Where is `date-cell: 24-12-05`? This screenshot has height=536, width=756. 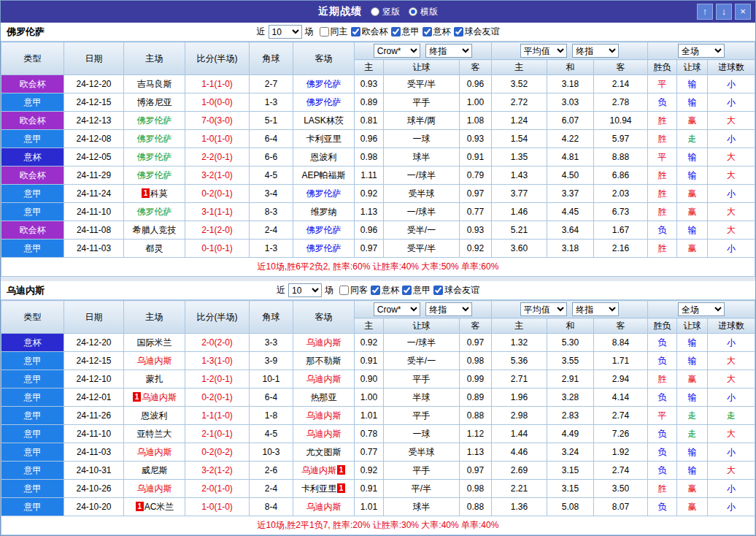
date-cell: 24-12-05 is located at coordinates (94, 158).